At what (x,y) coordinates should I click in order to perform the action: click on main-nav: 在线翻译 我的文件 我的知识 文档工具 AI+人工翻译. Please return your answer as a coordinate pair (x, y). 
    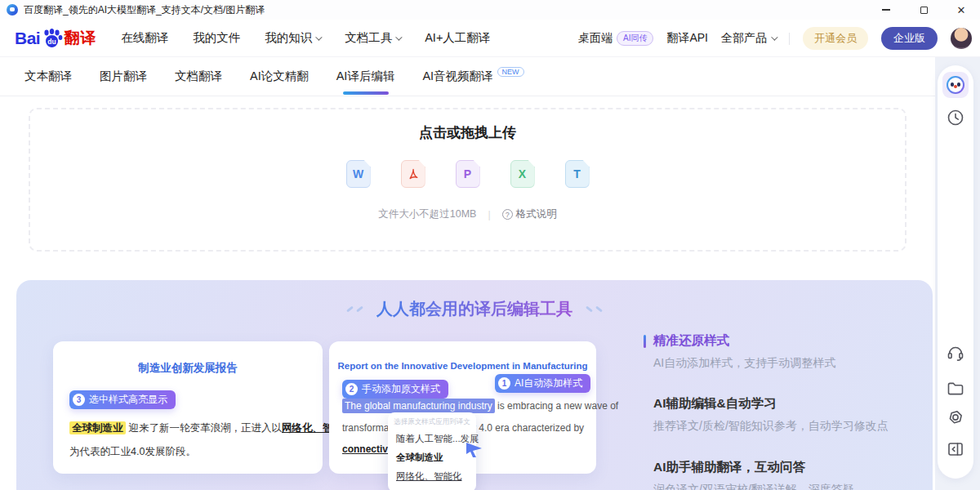
    Looking at the image, I should click on (305, 38).